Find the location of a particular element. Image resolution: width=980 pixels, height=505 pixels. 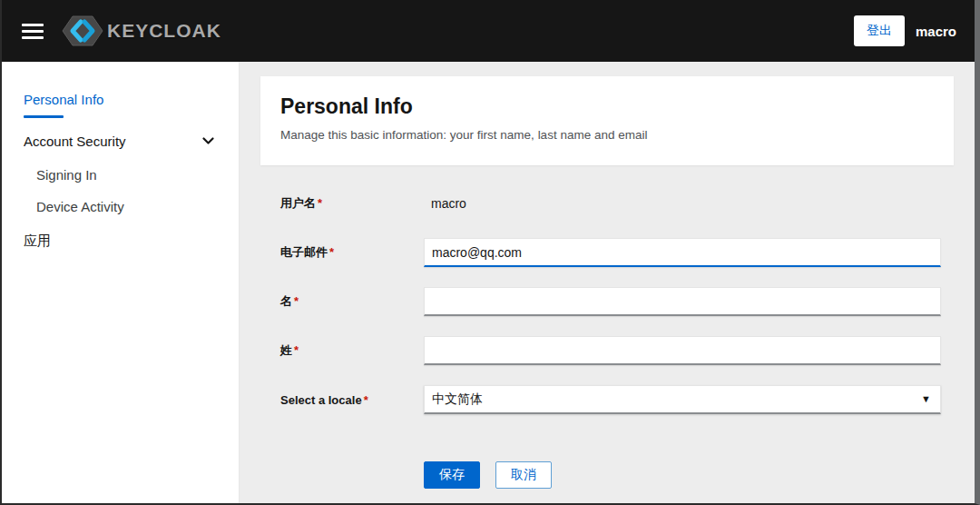

locale-label-text: Select a locale is located at coordinates (321, 400).